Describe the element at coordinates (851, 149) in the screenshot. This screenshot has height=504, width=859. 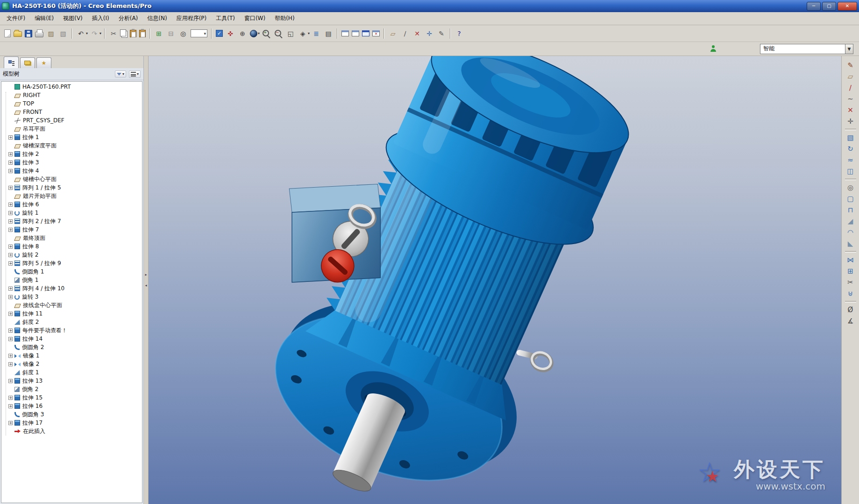
I see `revolve-tool-button: ↻` at that location.